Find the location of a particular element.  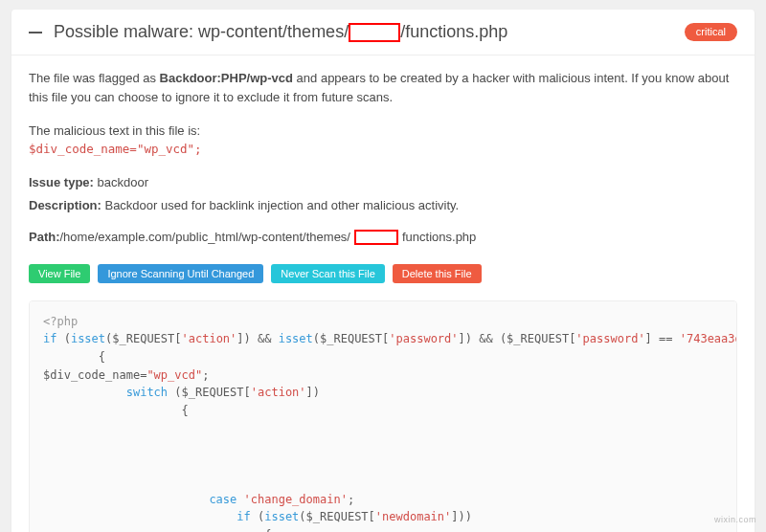

intro-paragraph: The file was flagged as Backdoor:PHP/wp-… is located at coordinates (383, 88).